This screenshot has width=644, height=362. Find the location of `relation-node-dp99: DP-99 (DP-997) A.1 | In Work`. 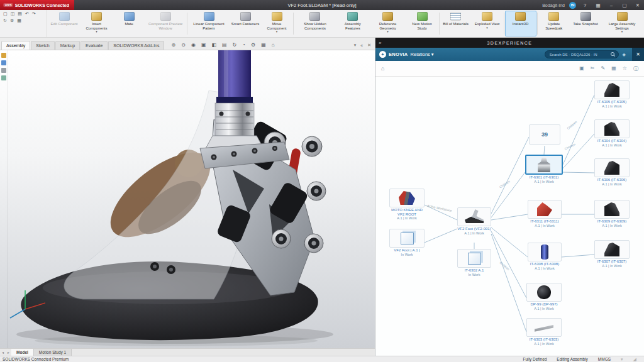

relation-node-dp99: DP-99 (DP-997) A.1 | In Work is located at coordinates (544, 297).